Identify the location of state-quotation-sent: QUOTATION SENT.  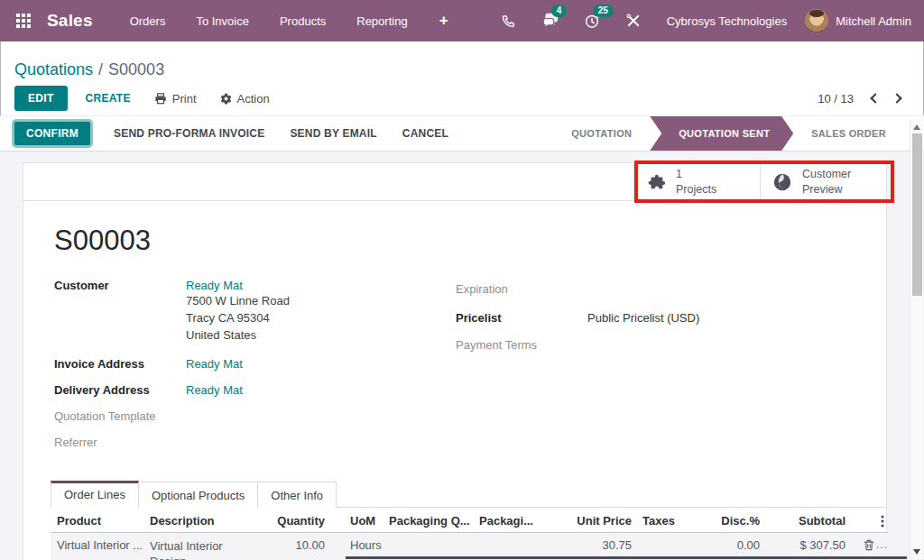
(722, 133).